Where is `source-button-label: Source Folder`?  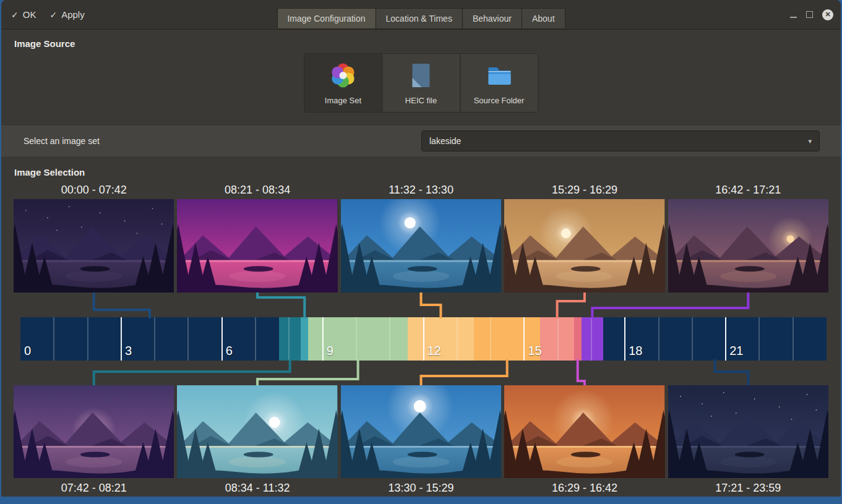 source-button-label: Source Folder is located at coordinates (499, 100).